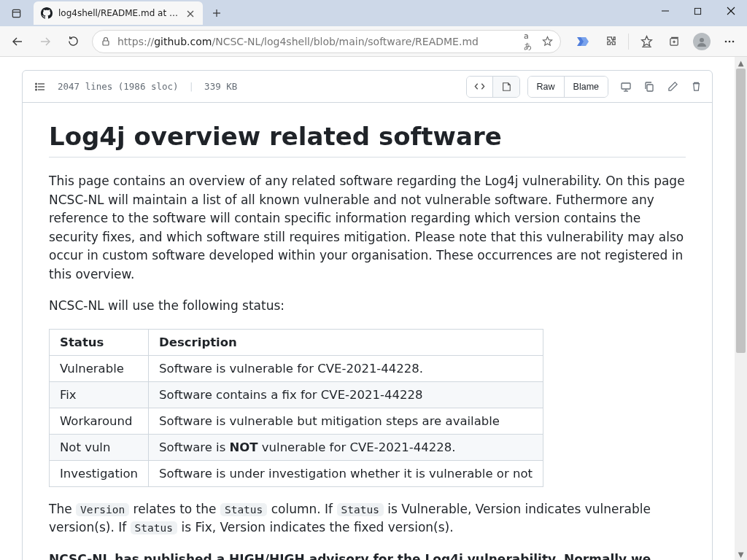  Describe the element at coordinates (73, 42) in the screenshot. I see `refresh-button` at that location.